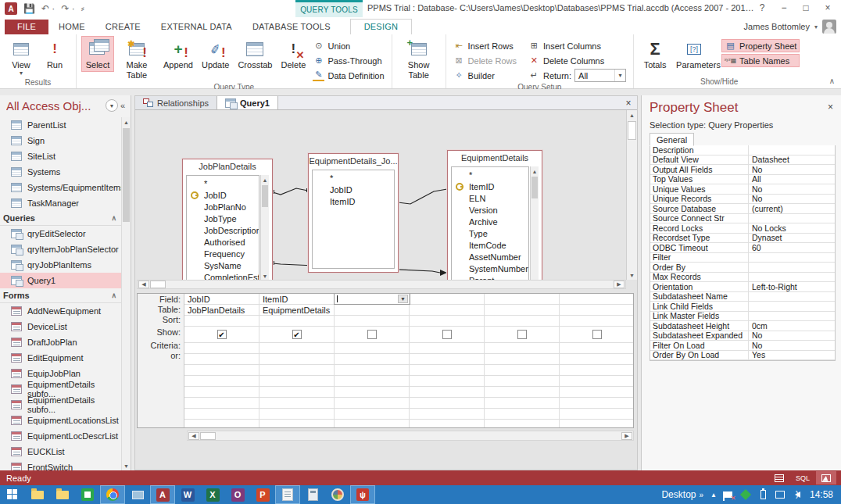  I want to click on save-icon: 💾, so click(30, 9).